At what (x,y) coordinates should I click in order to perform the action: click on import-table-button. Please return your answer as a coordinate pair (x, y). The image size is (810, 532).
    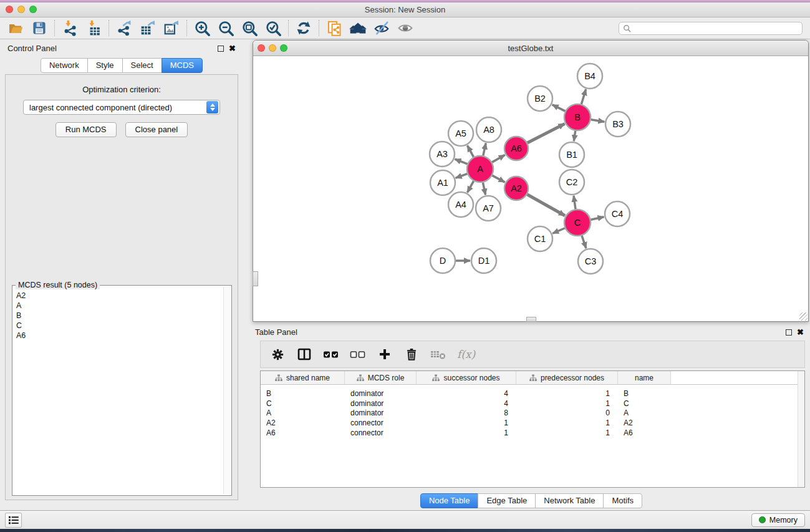
    Looking at the image, I should click on (94, 28).